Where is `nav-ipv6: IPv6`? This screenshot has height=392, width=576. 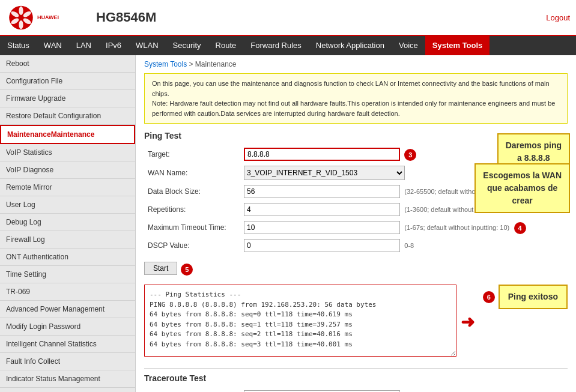
nav-ipv6: IPv6 is located at coordinates (114, 46).